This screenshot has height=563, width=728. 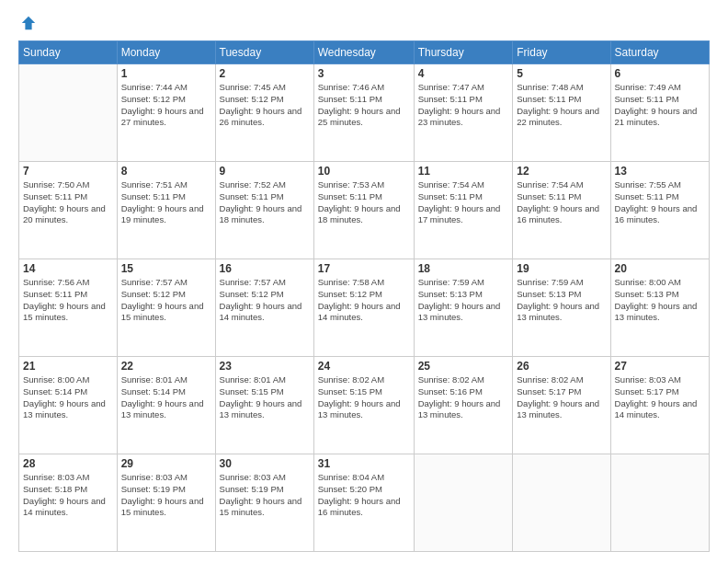 I want to click on day-number: 20, so click(x=660, y=269).